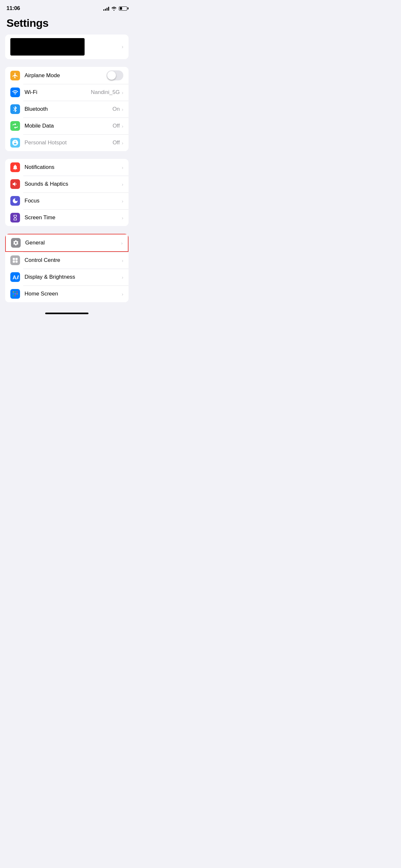 This screenshot has height=868, width=401. I want to click on mobile-data-row: Mobile Data Off ›, so click(67, 126).